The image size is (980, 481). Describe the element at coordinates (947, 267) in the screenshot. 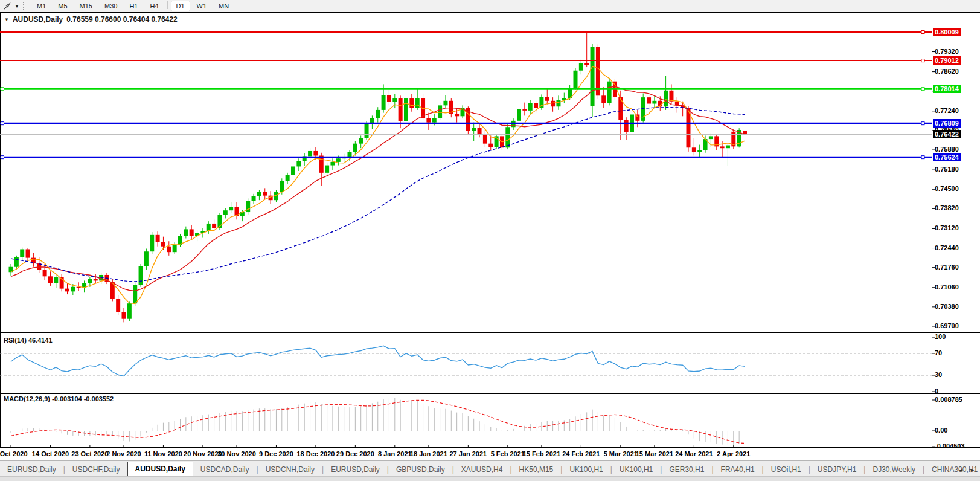

I see `price-axis-tick: 0.71760` at that location.